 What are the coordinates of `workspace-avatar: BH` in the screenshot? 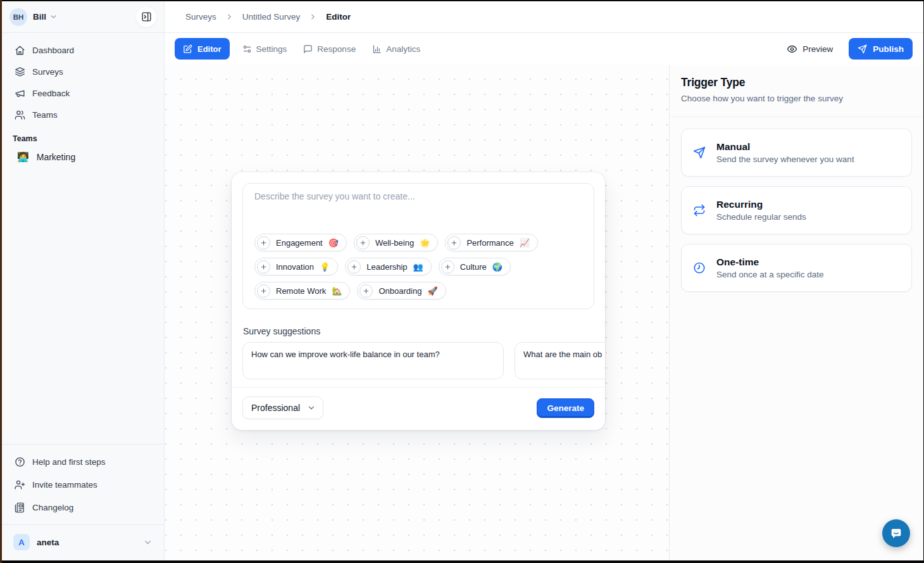 It's located at (18, 17).